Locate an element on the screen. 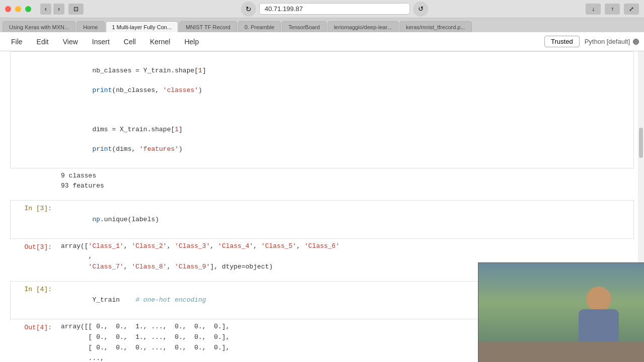 Image resolution: width=644 pixels, height=362 pixels. tab-keras-mxn: Using Keras with MXN... is located at coordinates (39, 27).